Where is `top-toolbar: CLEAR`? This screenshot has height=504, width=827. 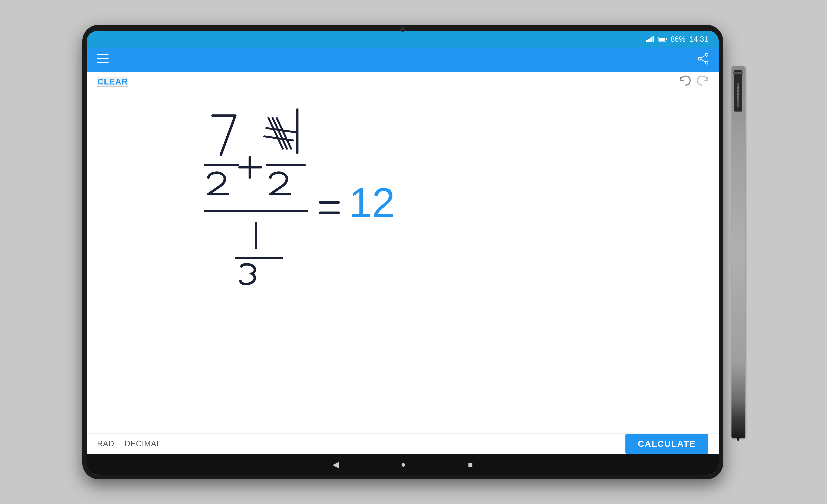 top-toolbar: CLEAR is located at coordinates (403, 82).